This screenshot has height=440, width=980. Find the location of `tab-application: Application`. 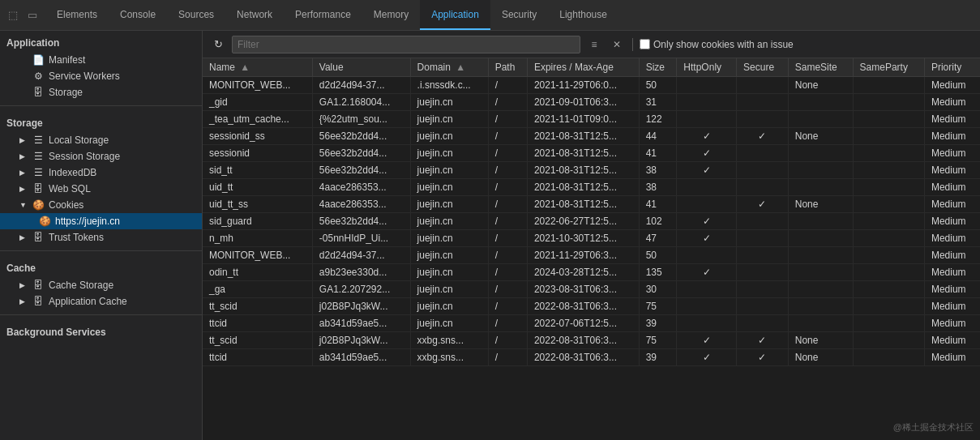

tab-application: Application is located at coordinates (456, 15).